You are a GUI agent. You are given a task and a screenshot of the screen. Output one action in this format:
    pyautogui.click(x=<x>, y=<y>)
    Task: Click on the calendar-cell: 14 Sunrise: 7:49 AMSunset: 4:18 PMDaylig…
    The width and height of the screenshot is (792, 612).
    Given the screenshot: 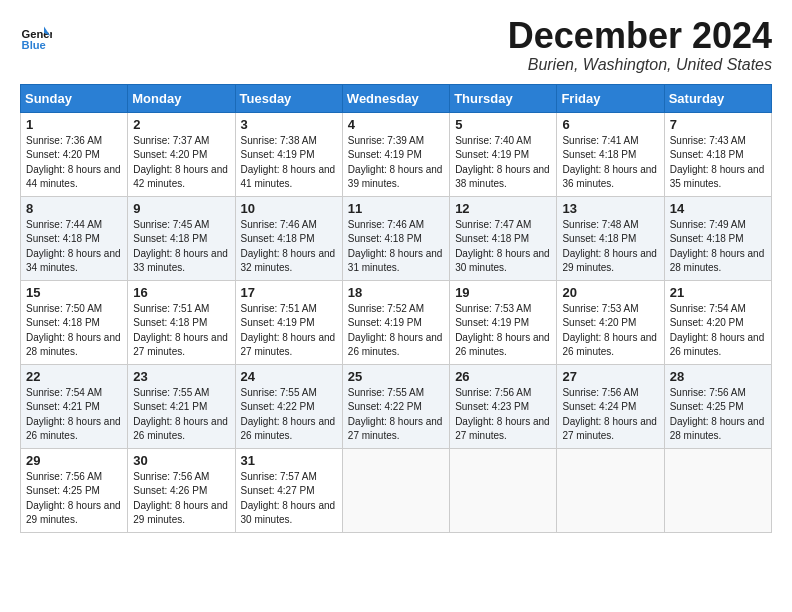 What is the action you would take?
    pyautogui.click(x=718, y=238)
    